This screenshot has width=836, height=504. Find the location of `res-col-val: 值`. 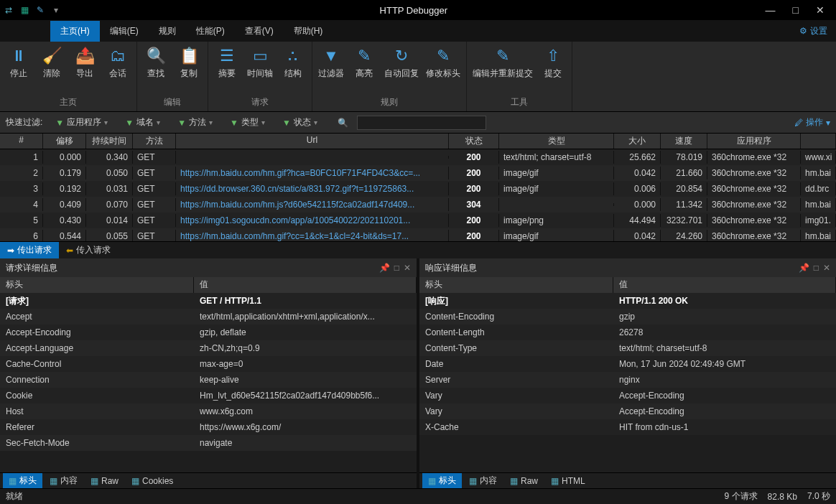

res-col-val: 值 is located at coordinates (725, 285).